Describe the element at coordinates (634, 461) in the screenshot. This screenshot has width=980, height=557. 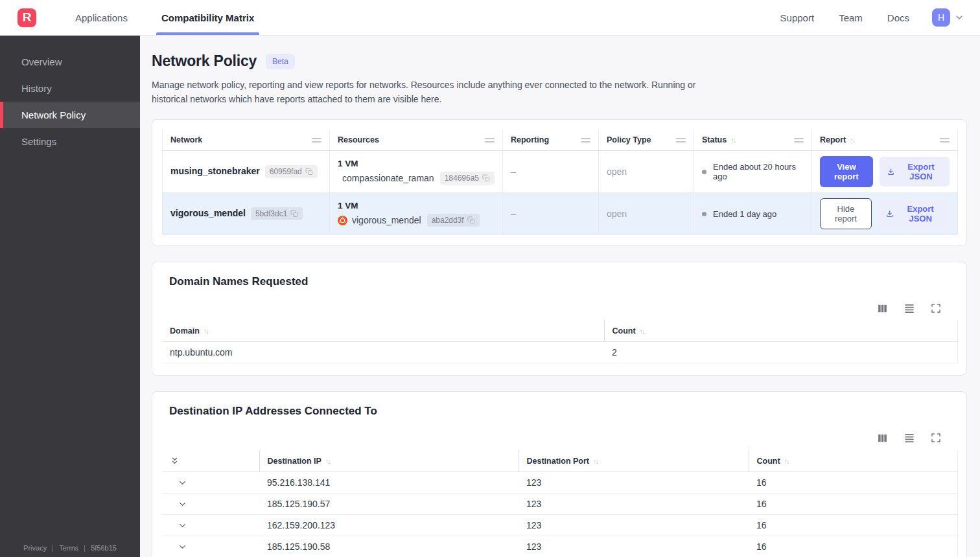
I see `column-header-destination-port: Destination Port↑↓` at that location.